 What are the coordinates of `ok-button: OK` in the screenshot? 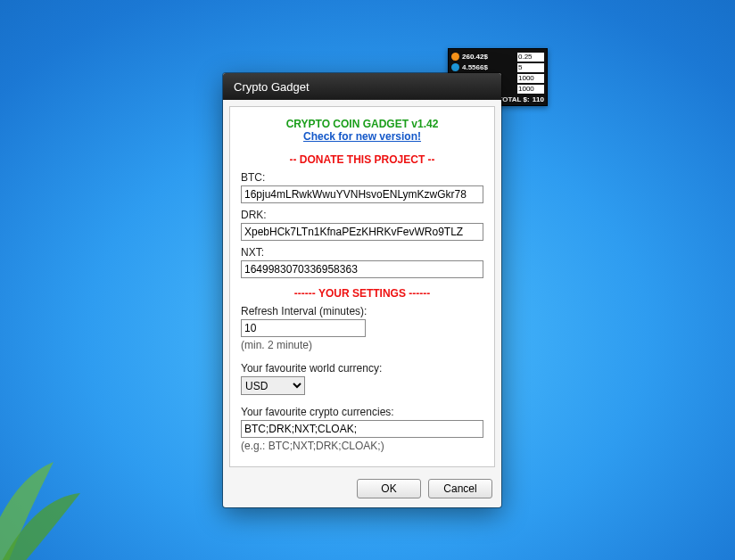 It's located at (389, 489).